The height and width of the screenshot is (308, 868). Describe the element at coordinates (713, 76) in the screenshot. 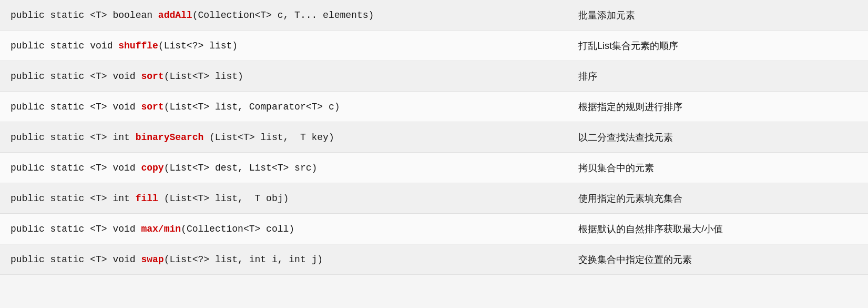

I see `description-cell: 排序` at that location.